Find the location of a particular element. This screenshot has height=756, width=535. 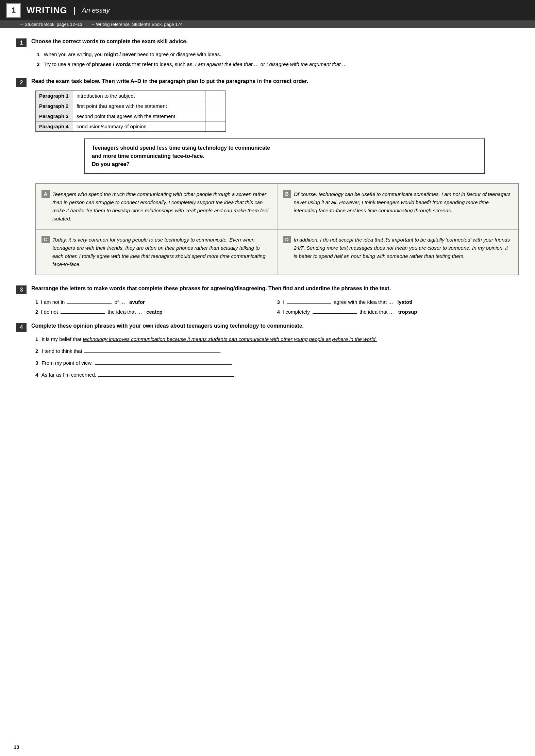

s3-num-4: 4 is located at coordinates (279, 312).